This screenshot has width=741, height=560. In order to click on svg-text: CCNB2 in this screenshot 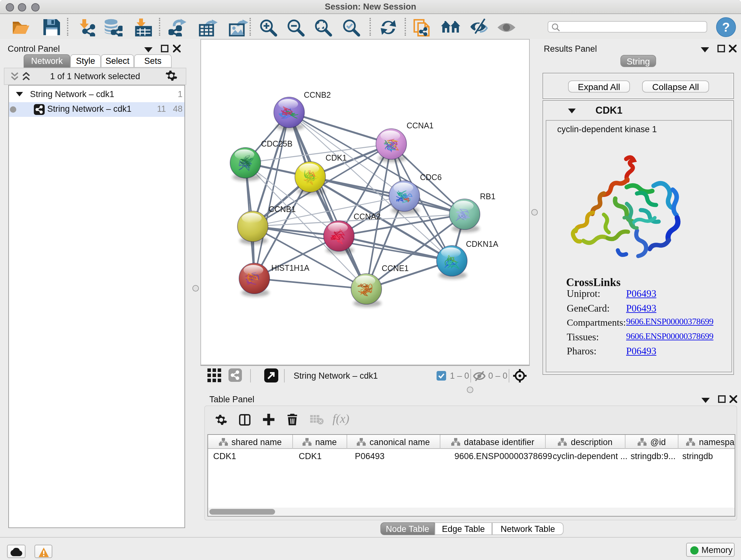, I will do `click(318, 95)`.